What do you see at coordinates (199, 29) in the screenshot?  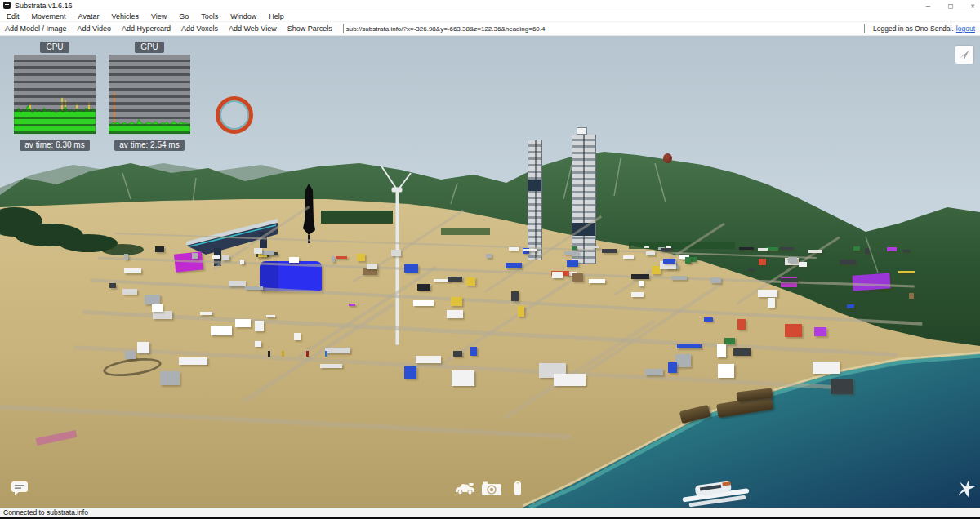 I see `toolbar-button-add-voxels: Add Voxels` at bounding box center [199, 29].